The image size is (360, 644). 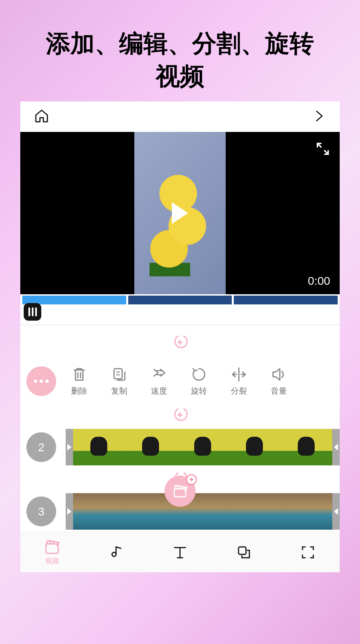 What do you see at coordinates (180, 299) in the screenshot?
I see `timeline-segments` at bounding box center [180, 299].